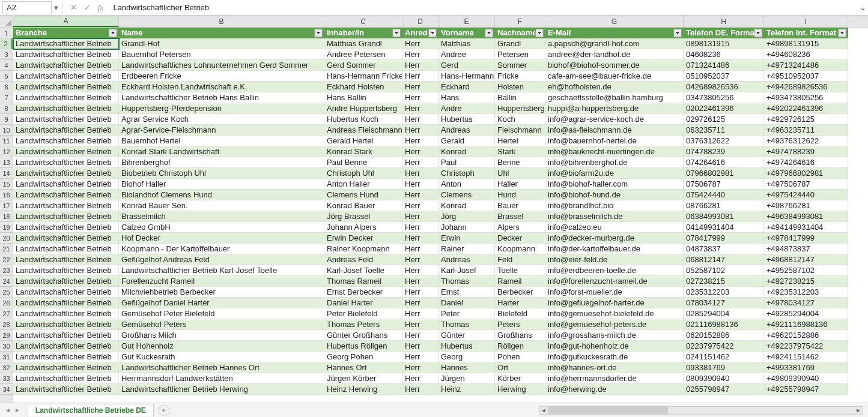 The image size is (868, 417). I want to click on cell: +492022461396, so click(806, 109).